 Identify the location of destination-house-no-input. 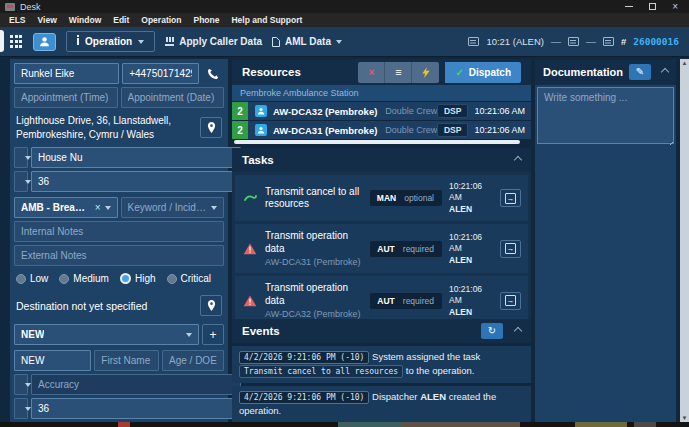
(136, 408).